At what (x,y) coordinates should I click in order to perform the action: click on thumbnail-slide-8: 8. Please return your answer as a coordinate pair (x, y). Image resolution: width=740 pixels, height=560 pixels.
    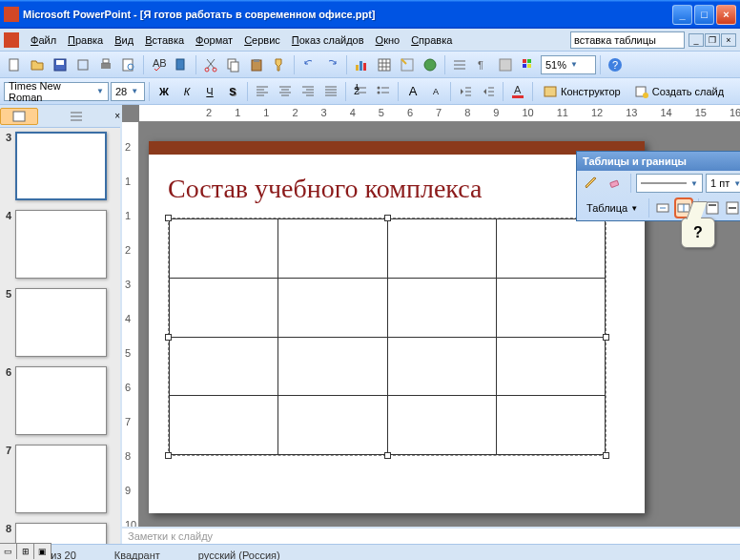
    Looking at the image, I should click on (60, 533).